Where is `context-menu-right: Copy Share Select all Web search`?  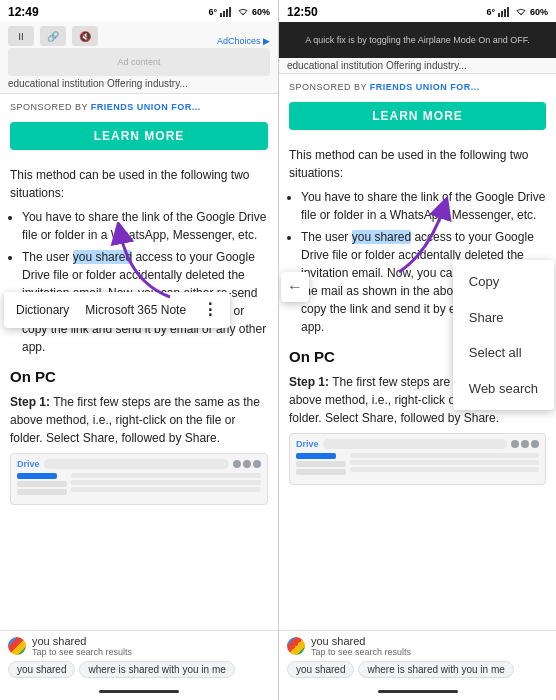 context-menu-right: Copy Share Select all Web search is located at coordinates (504, 335).